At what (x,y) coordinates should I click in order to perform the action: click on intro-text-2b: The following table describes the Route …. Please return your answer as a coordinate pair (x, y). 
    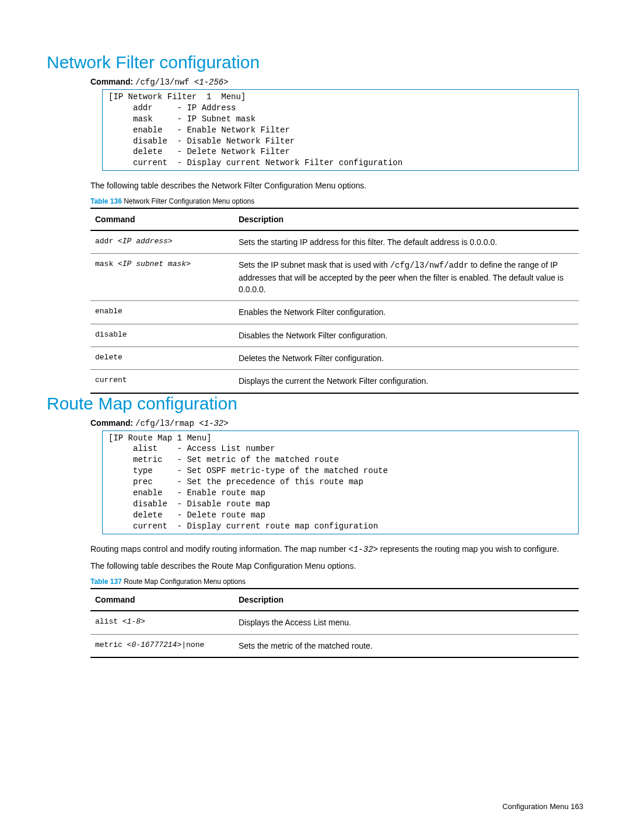
    Looking at the image, I should click on (337, 566).